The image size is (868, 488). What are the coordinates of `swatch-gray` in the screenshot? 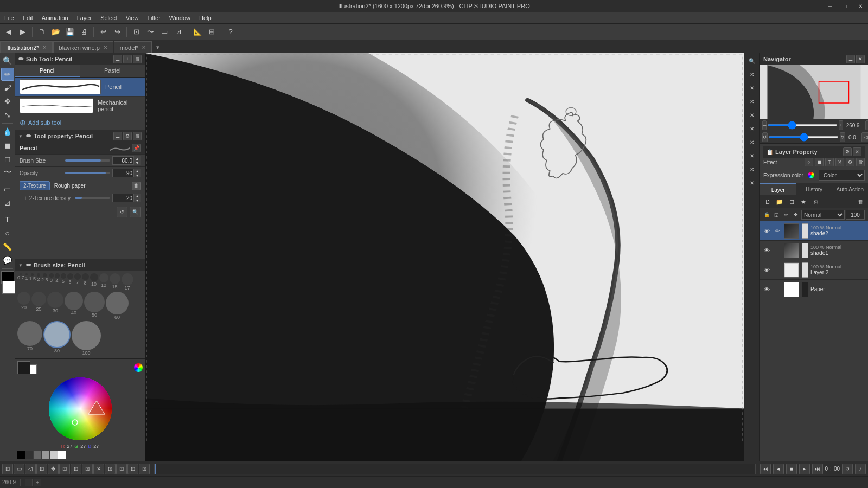 It's located at (37, 455).